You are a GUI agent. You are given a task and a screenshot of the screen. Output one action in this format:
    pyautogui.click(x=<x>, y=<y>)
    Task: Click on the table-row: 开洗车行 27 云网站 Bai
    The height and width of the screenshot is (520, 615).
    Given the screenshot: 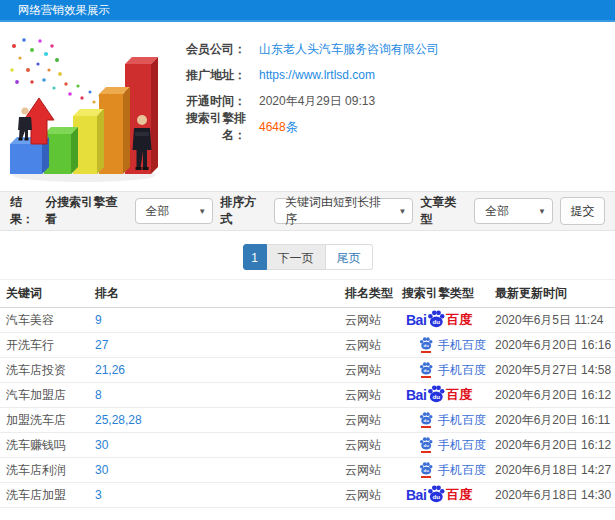 What is the action you would take?
    pyautogui.click(x=308, y=346)
    